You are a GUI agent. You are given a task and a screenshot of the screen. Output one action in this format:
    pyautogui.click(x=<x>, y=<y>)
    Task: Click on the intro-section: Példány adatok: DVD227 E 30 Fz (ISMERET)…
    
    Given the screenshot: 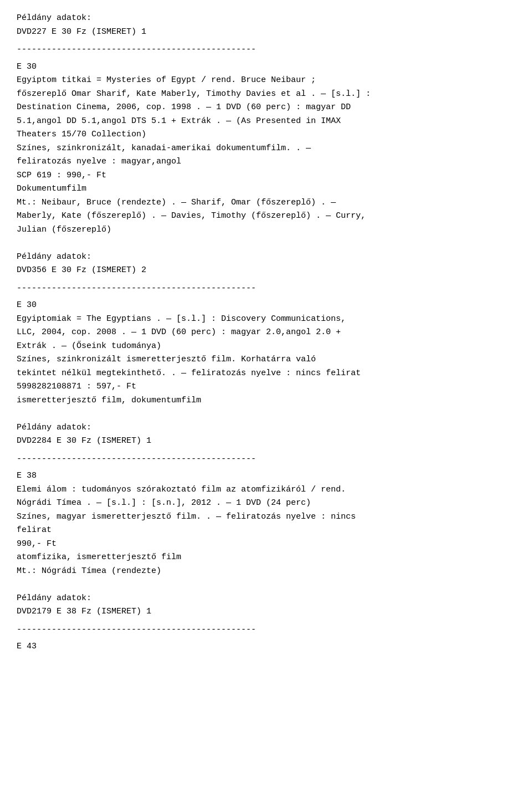 What is the action you would take?
    pyautogui.click(x=266, y=25)
    